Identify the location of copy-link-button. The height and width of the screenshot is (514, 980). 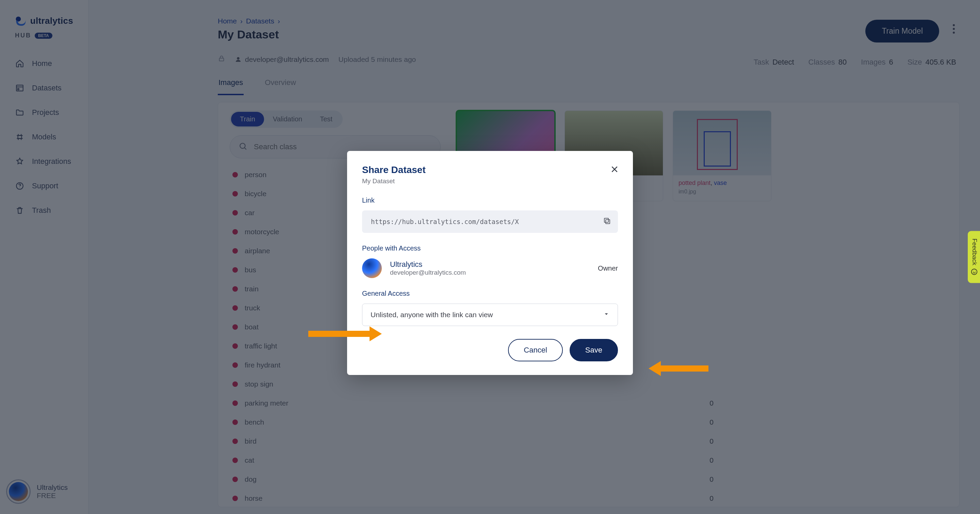
(607, 222).